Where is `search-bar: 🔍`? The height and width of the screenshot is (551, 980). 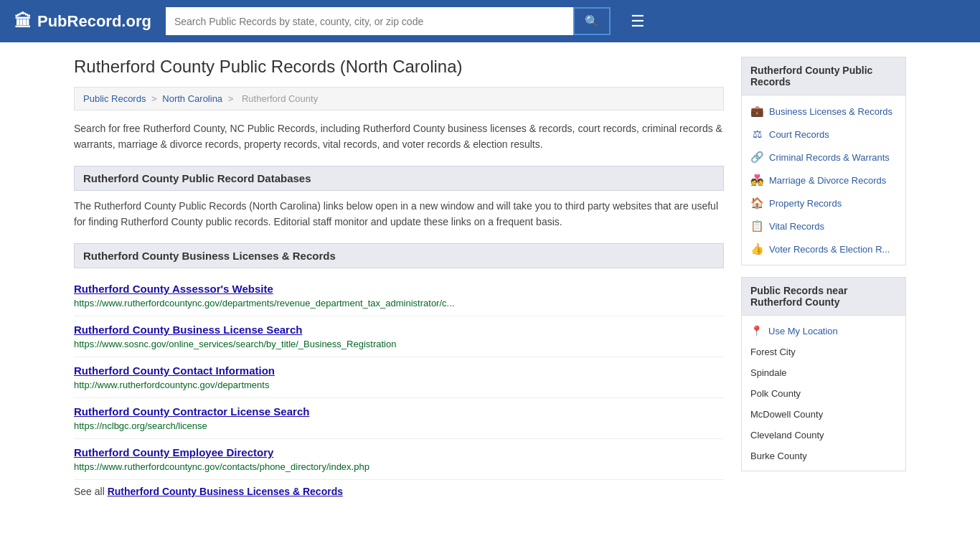 search-bar: 🔍 is located at coordinates (388, 22).